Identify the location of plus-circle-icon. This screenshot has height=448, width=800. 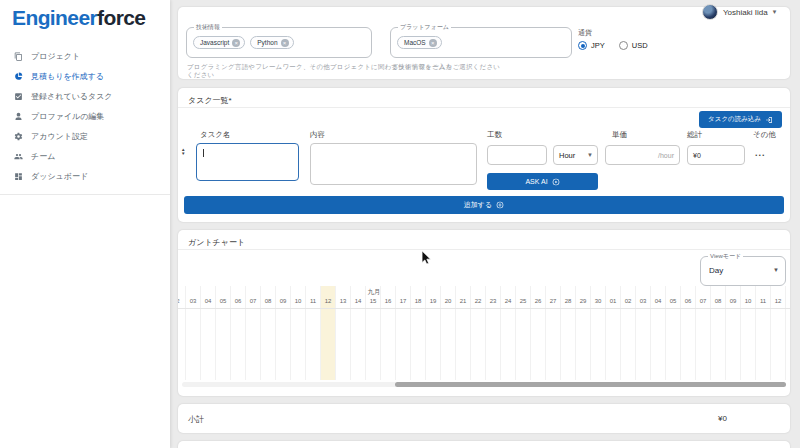
(500, 205).